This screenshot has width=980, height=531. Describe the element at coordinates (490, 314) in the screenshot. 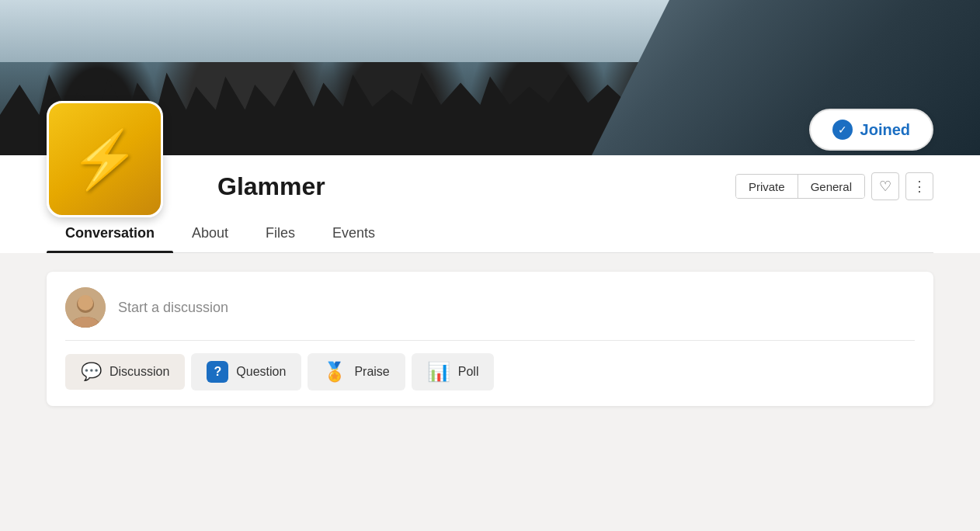

I see `start-discussion-row: Start a discussion` at that location.